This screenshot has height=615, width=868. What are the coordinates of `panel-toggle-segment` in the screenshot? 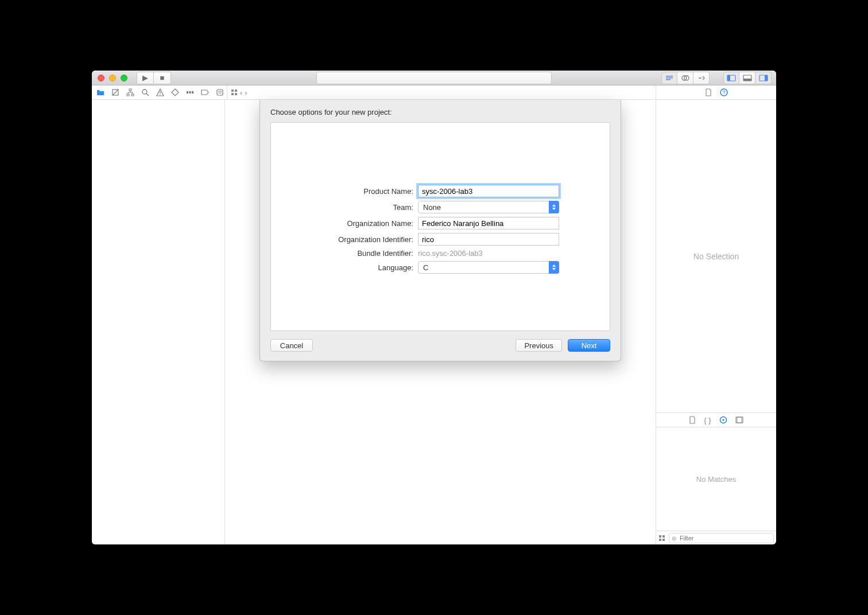 It's located at (747, 78).